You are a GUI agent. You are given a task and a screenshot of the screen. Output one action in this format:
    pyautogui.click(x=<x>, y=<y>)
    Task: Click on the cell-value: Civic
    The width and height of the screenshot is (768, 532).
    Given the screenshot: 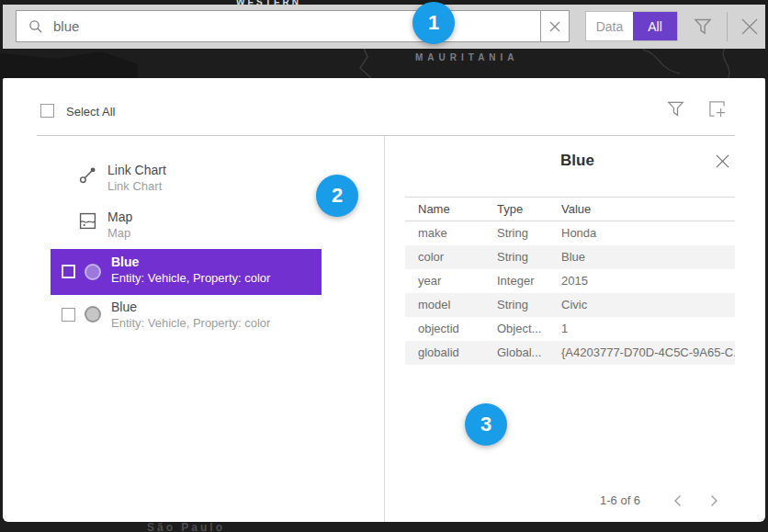 What is the action you would take?
    pyautogui.click(x=641, y=305)
    